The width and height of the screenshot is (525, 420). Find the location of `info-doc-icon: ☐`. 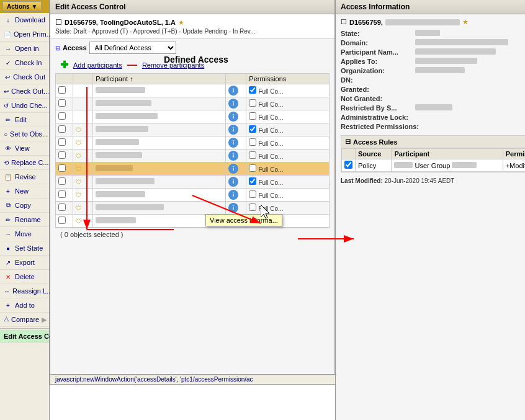

info-doc-icon: ☐ is located at coordinates (344, 22).